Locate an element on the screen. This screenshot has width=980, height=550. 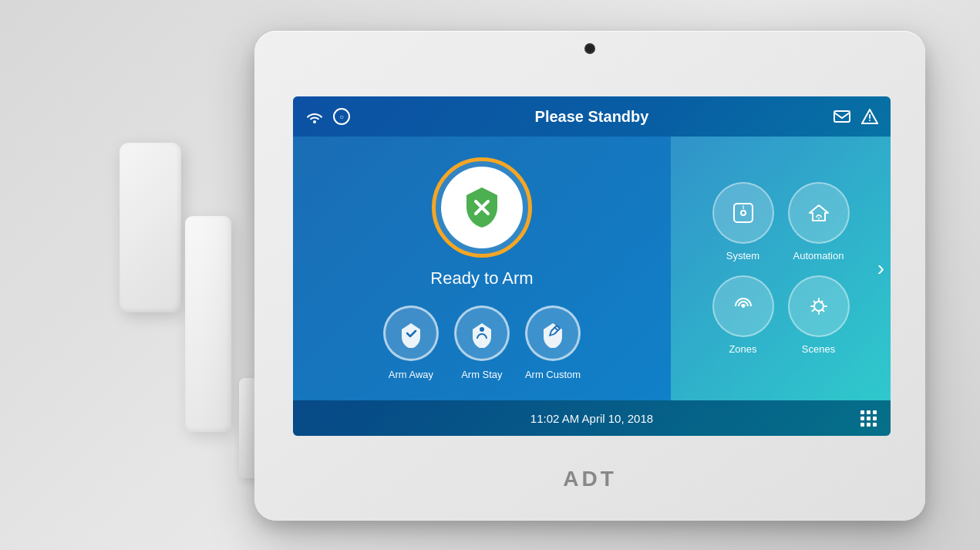
screen-footer: 11:02 AM April 10, 2018 is located at coordinates (592, 418).